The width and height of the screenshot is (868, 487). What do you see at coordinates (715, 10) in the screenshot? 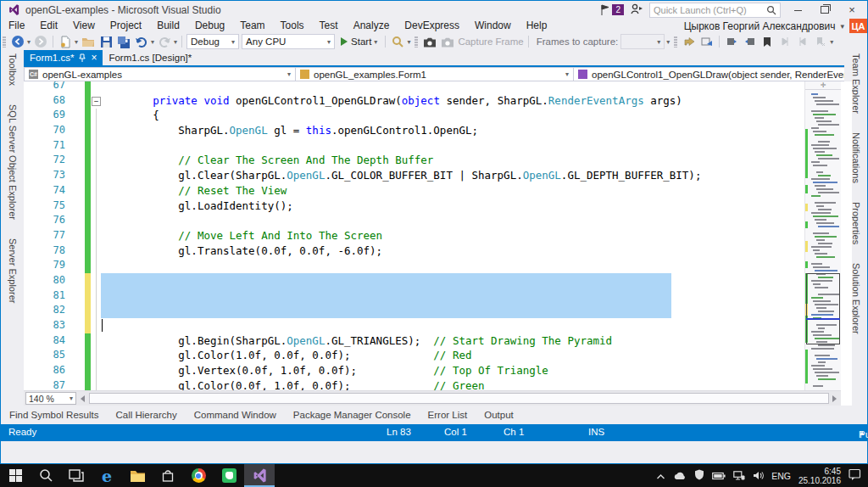
I see `quick-launch-input: Quick Launch (Ctrl+Q)` at bounding box center [715, 10].